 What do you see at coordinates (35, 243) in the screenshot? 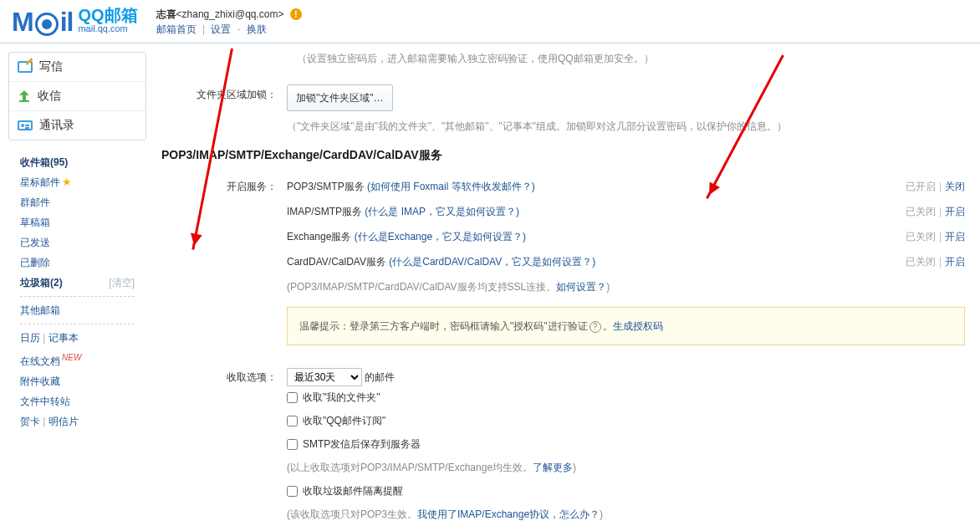
I see `sidebar-sent: 已发送` at bounding box center [35, 243].